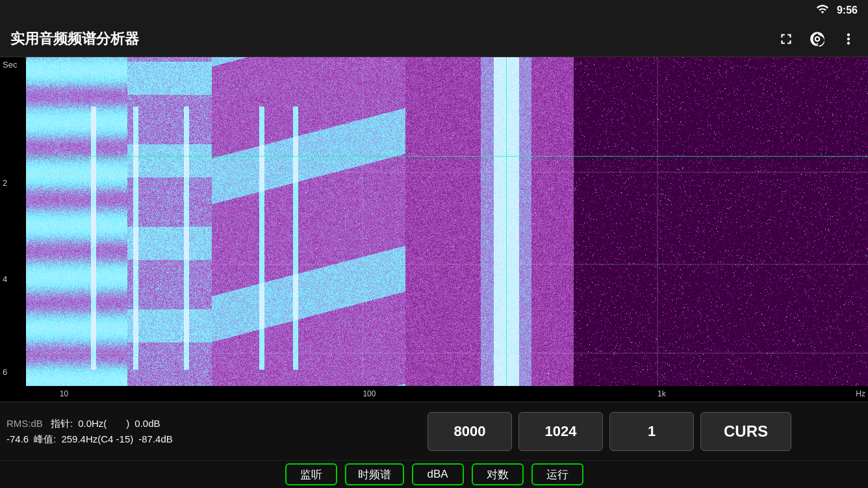  What do you see at coordinates (817, 39) in the screenshot?
I see `target-button` at bounding box center [817, 39].